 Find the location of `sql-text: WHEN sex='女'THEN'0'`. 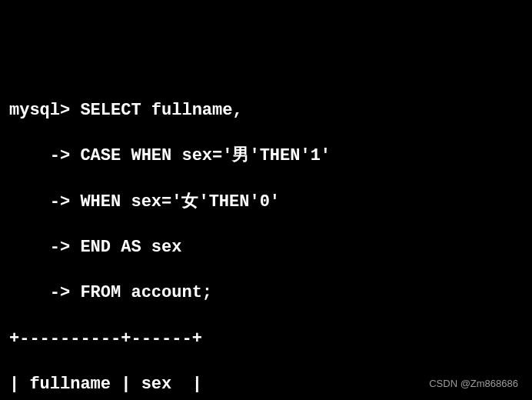

sql-text: WHEN sex='女'THEN'0' is located at coordinates (180, 202).